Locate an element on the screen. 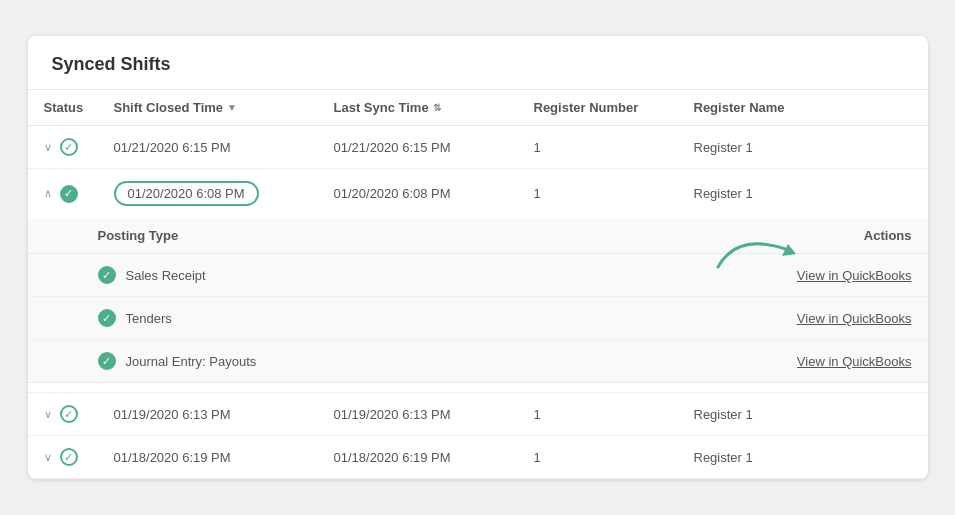  chevron-up-icon-2: ∧ is located at coordinates (48, 194).